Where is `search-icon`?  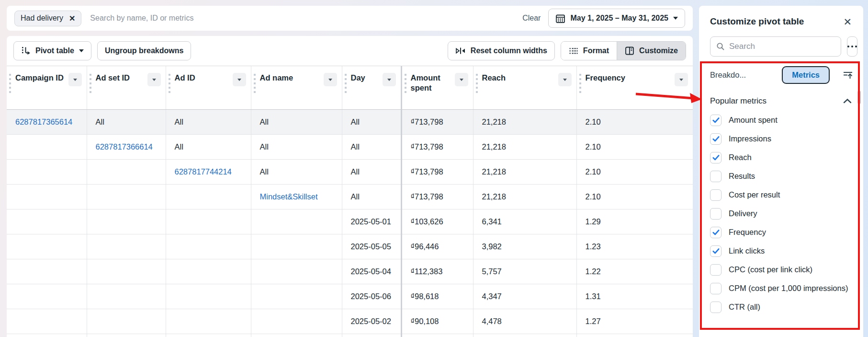
search-icon is located at coordinates (721, 46).